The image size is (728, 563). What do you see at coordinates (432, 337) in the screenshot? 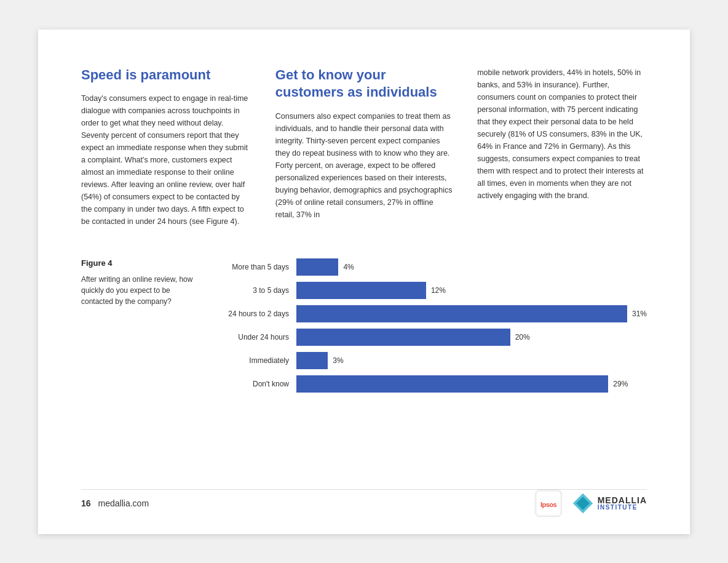
I see `chart-row: Under 24 hours20%` at bounding box center [432, 337].